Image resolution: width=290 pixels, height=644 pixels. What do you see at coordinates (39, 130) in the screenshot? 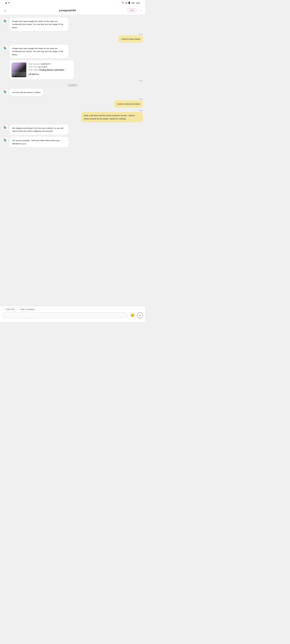
I see `seller-message: We shipped according to the size you ord…` at bounding box center [39, 130].